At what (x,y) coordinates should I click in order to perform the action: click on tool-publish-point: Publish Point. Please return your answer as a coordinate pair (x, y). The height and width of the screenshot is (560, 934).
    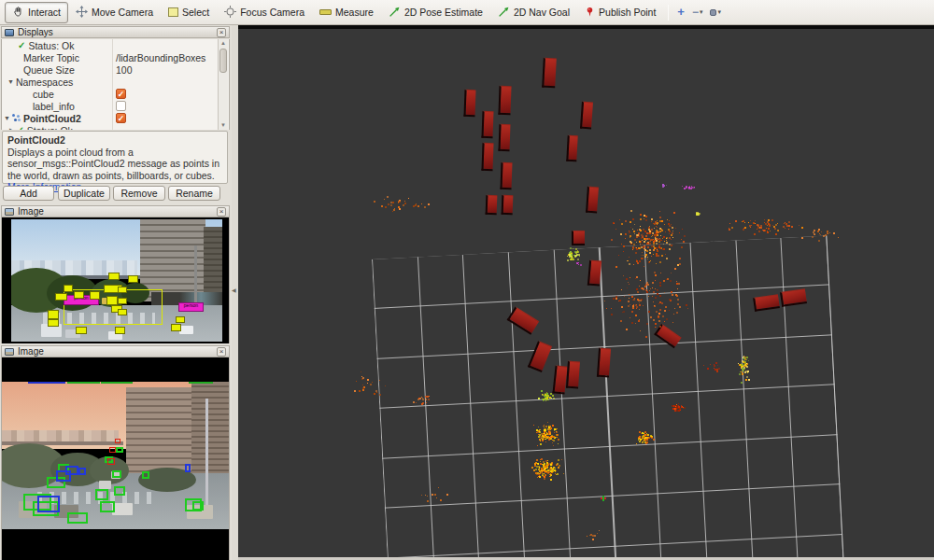
    Looking at the image, I should click on (620, 13).